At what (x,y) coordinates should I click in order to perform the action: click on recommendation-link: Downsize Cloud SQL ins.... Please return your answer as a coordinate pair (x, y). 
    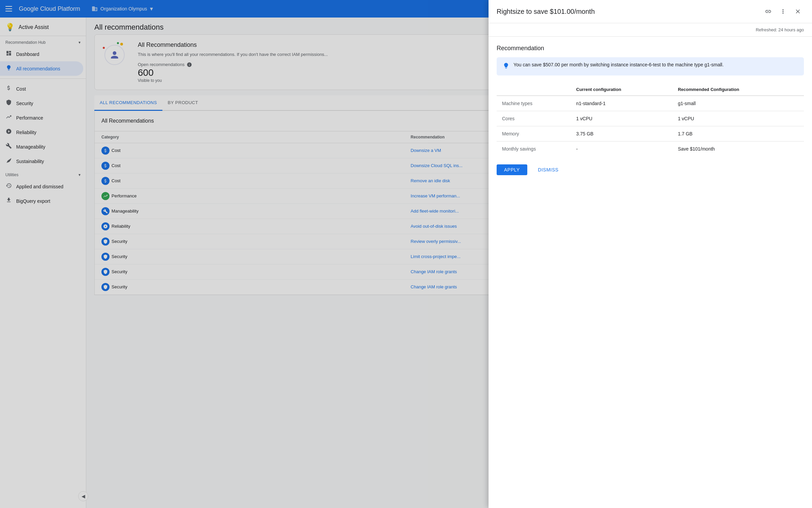
    Looking at the image, I should click on (437, 166).